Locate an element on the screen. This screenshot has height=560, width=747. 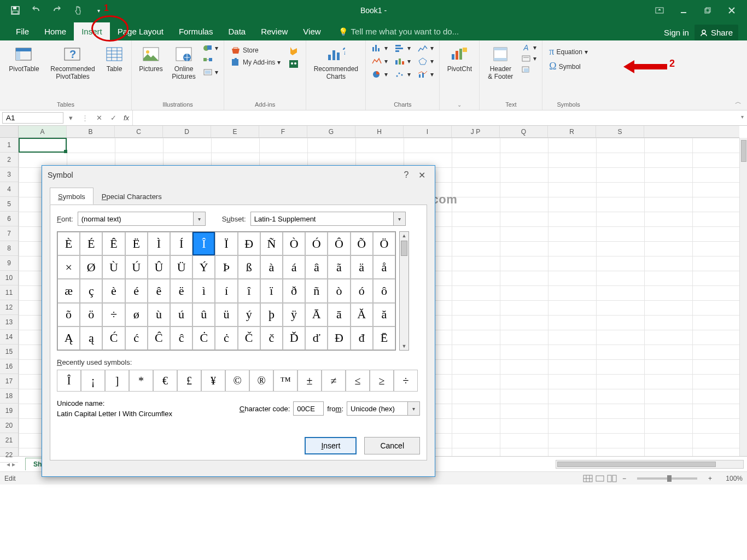
equation-button: πEquation ▾ is located at coordinates (568, 51).